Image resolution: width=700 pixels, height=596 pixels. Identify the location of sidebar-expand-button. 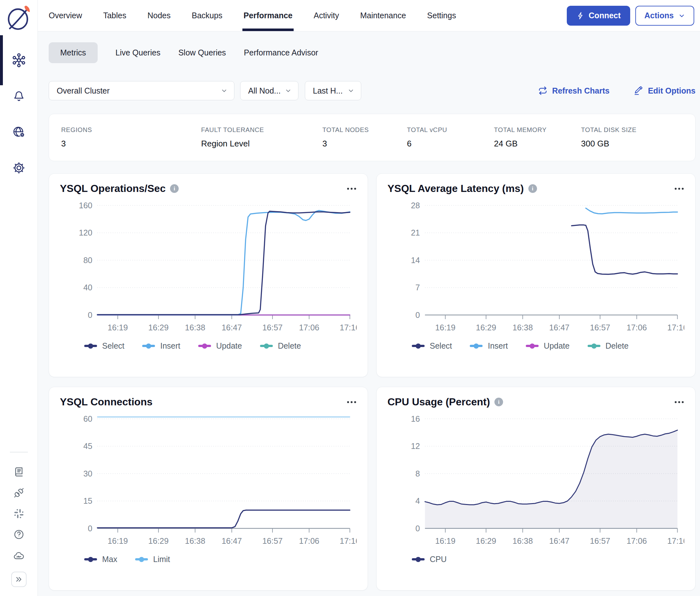
(19, 579).